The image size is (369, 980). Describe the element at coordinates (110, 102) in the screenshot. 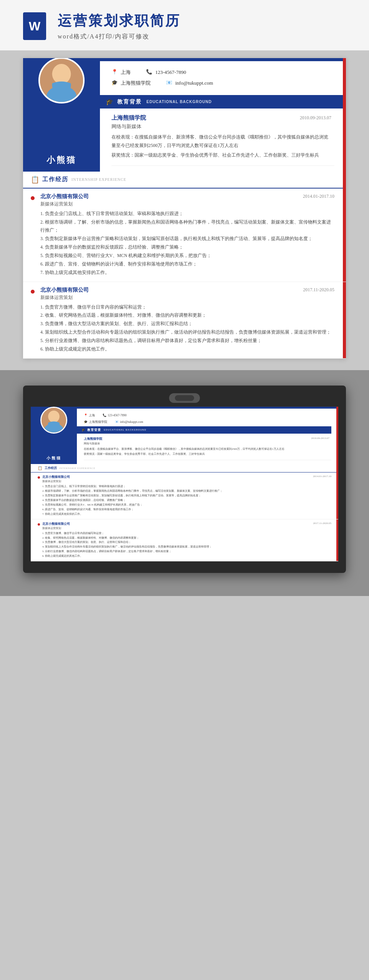

I see `edu-icon: 🎓` at that location.